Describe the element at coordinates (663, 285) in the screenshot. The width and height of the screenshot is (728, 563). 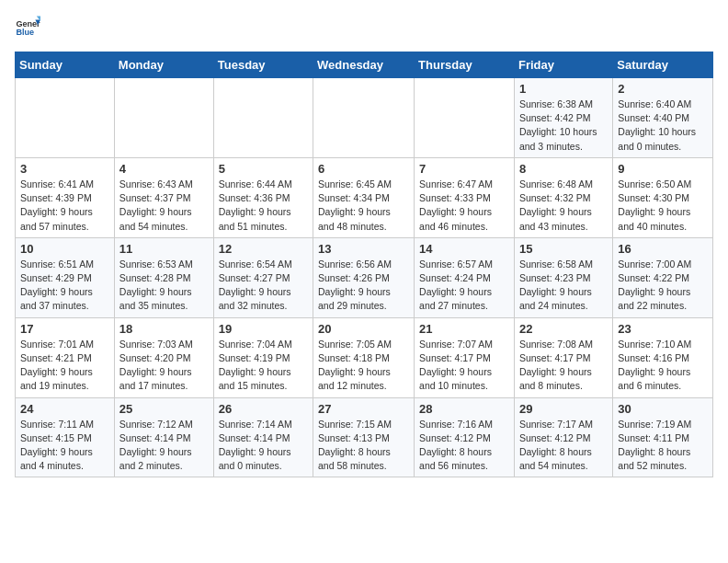
I see `day-info: Sunrise: 7:00 AMSunset: 4:22 PMDaylight:…` at that location.